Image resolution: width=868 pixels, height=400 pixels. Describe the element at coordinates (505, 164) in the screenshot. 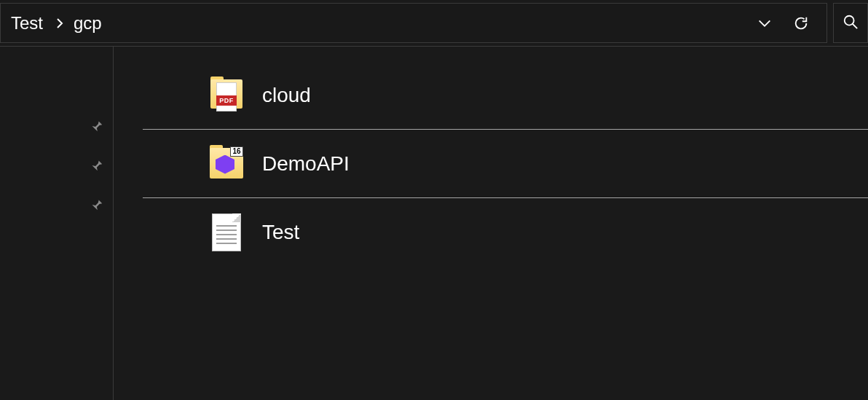

I see `list-item: 16 DemoAPI` at that location.